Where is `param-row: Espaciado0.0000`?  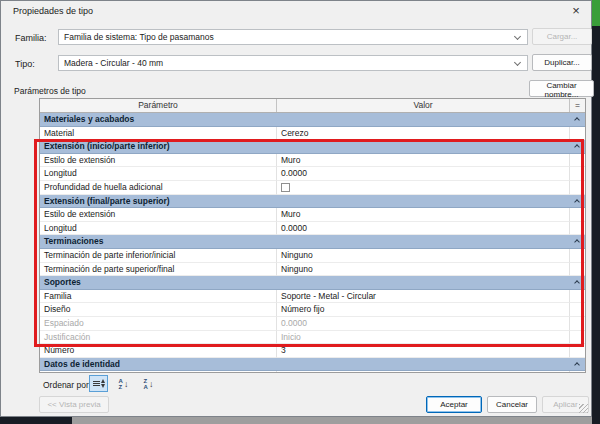 param-row: Espaciado0.0000 is located at coordinates (312, 324).